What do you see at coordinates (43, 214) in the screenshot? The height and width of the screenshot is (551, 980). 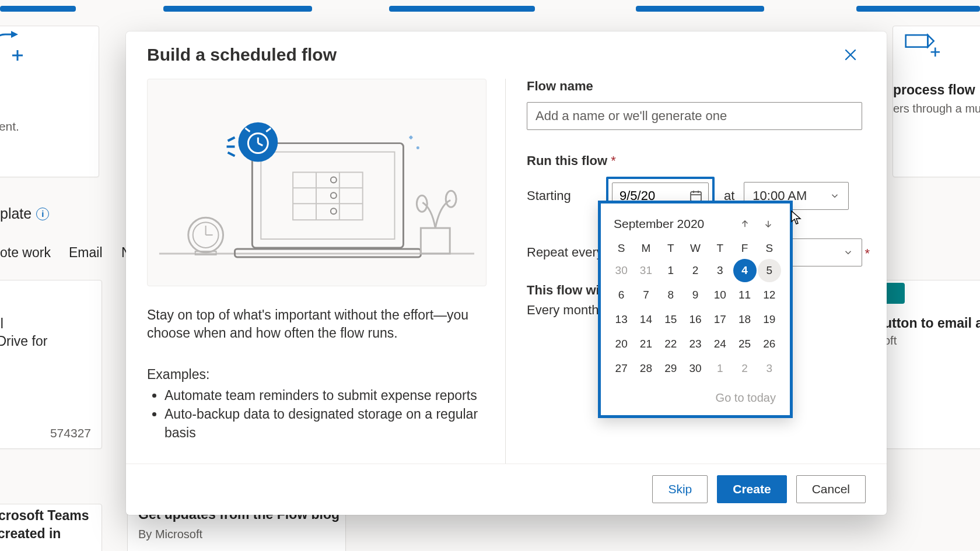 I see `info-icon: i` at bounding box center [43, 214].